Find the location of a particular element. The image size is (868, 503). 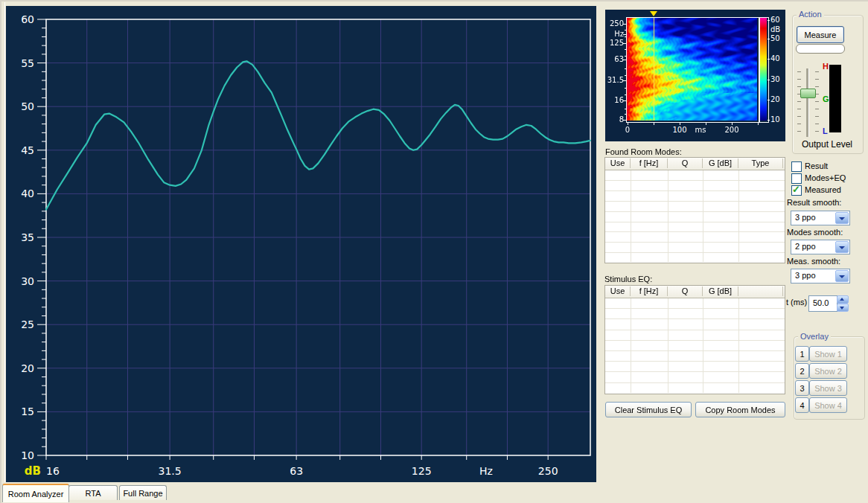

overlay-show-button-4: Show 4 is located at coordinates (828, 405).